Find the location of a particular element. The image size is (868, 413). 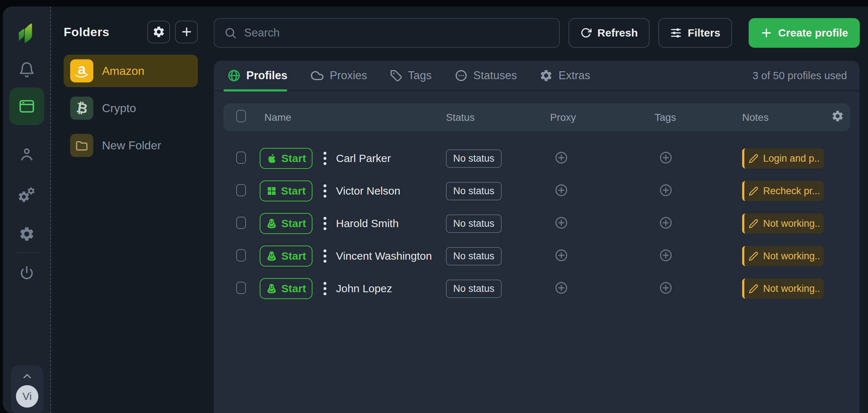

notifications-bell-icon is located at coordinates (27, 69).